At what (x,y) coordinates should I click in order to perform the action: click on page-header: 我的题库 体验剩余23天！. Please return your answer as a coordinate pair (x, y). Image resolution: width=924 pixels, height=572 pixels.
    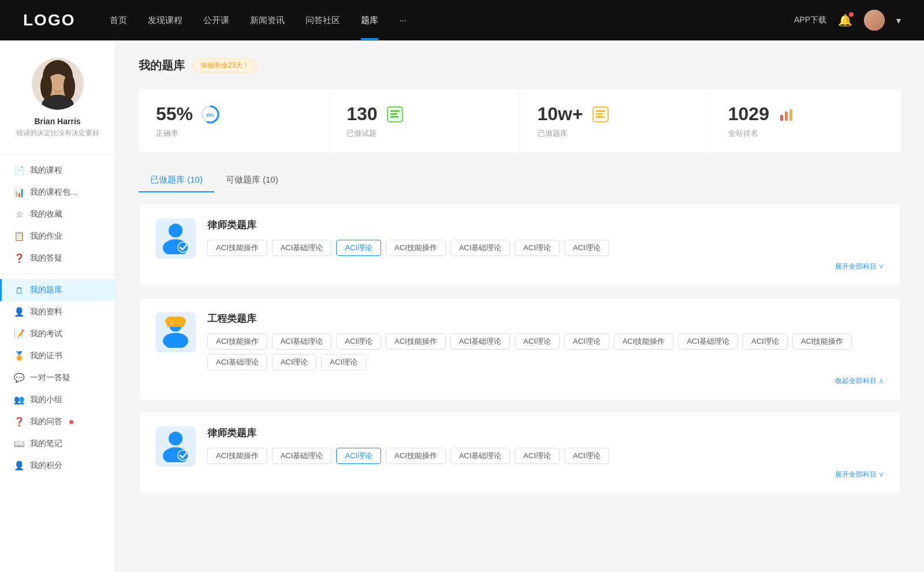
    Looking at the image, I should click on (520, 66).